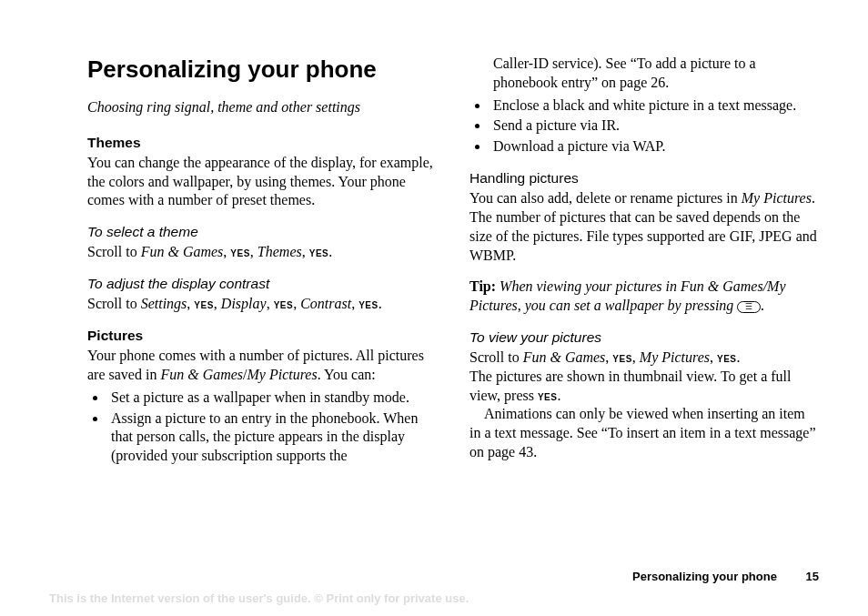  I want to click on select-theme-instructions: Scroll to Fun & Games, YES, Themes, YES., so click(262, 253).